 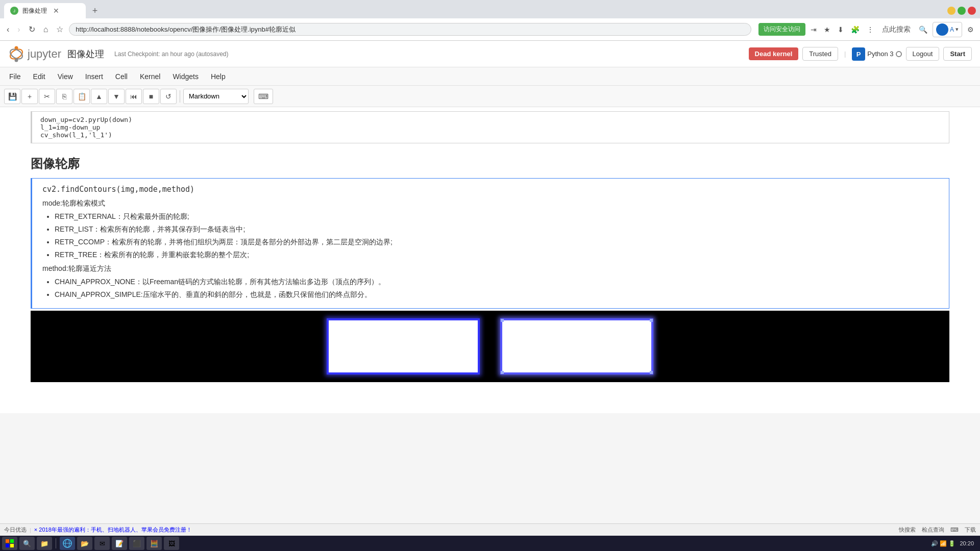 I want to click on taskbar-calc: 🧮, so click(x=154, y=543).